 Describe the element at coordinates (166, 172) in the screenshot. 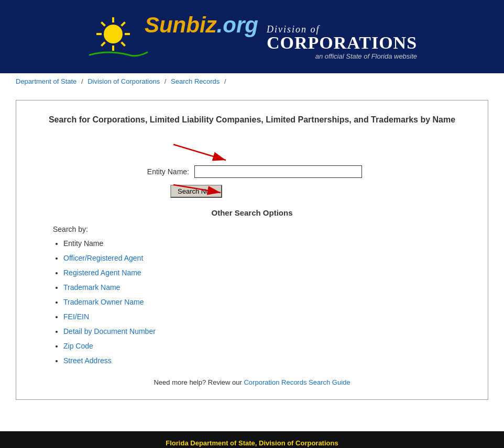

I see `entity-name-label: Entity Name:` at that location.